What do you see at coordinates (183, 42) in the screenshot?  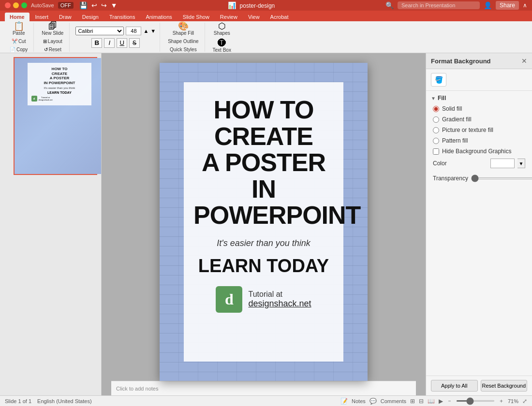 I see `shape-outline-button: Shape Outline` at bounding box center [183, 42].